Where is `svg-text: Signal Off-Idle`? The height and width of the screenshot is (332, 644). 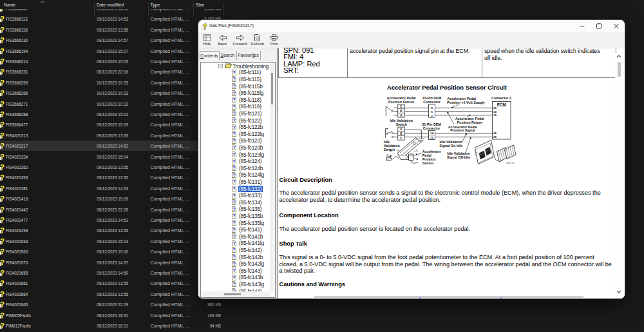
svg-text: Signal Off-Idle is located at coordinates (459, 157).